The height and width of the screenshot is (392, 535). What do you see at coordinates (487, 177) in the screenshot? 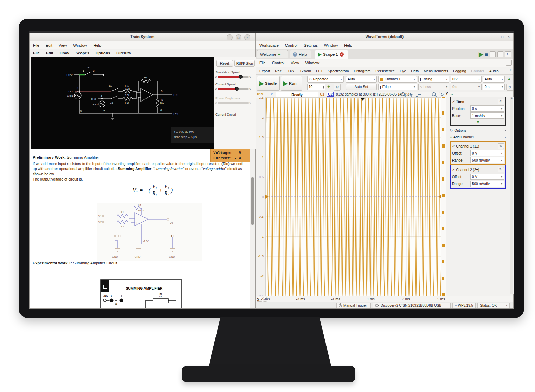
I see `channel2-offset-dropdown: 0 V▾` at bounding box center [487, 177].